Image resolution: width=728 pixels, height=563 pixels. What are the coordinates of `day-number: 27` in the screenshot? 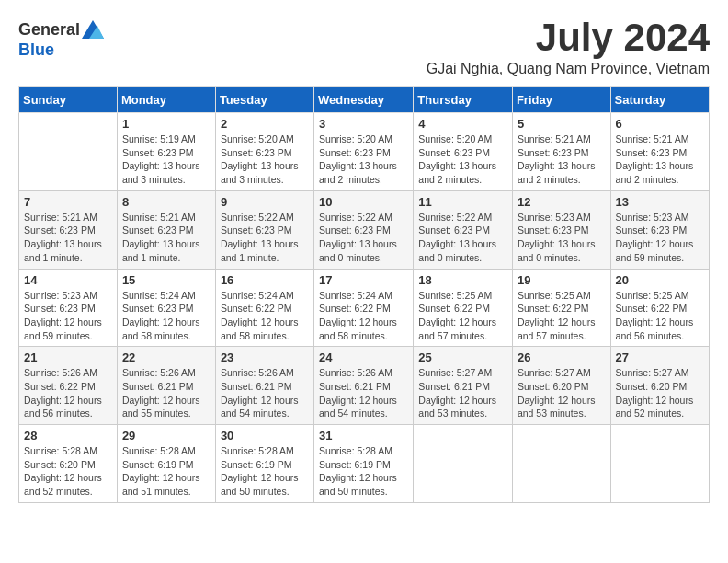 It's located at (660, 357).